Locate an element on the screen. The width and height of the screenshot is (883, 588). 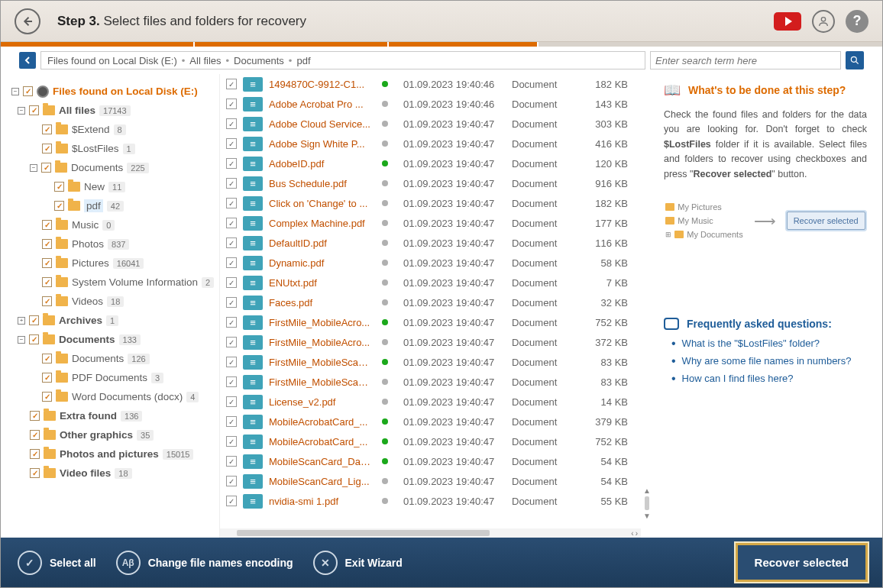
breadcrumb: Files found on Local Disk (E:)•All files… is located at coordinates (343, 60).